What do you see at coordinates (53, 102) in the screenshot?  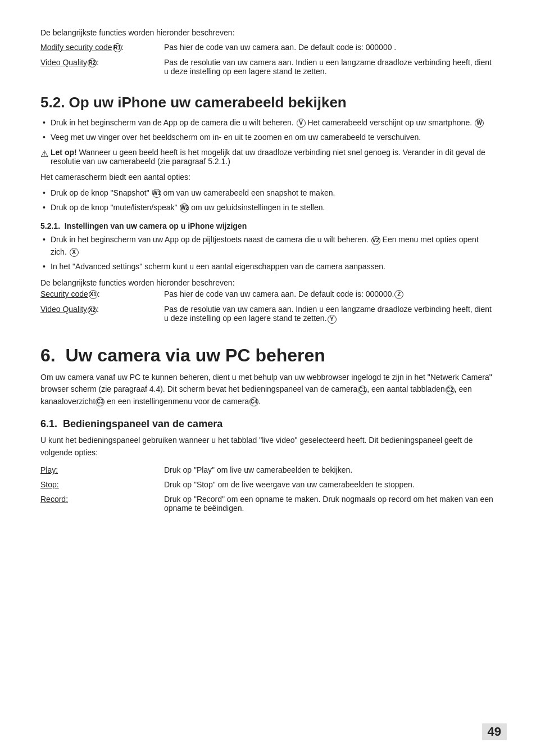 I see `section-52-num: 5.2.` at bounding box center [53, 102].